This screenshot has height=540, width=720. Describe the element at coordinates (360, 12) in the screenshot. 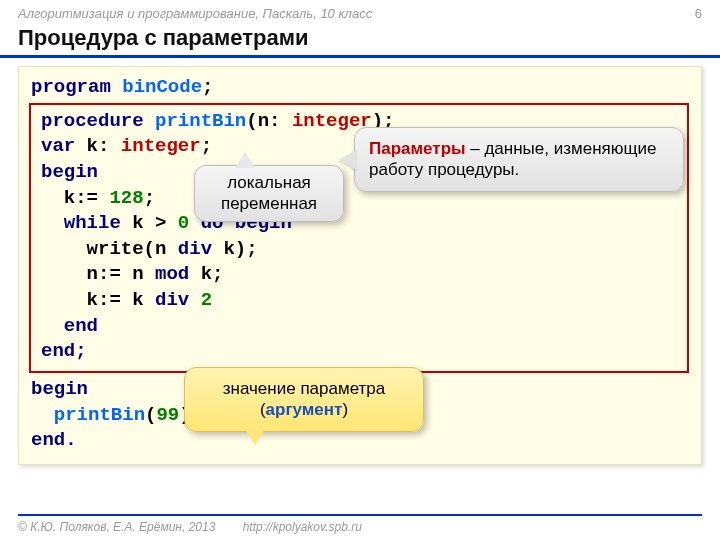

I see `breadcrumb: Алгоритмизация и программирование, Паска…` at that location.